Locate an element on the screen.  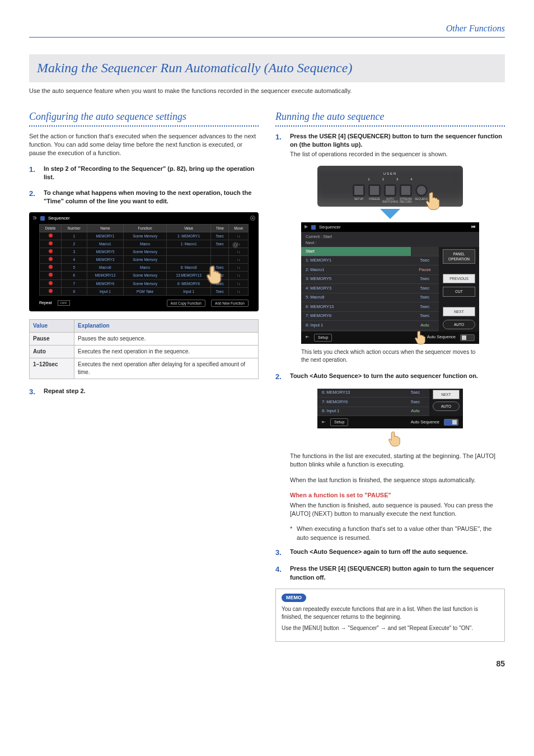
sequencer-run-screenshot: ▶ Sequencer ⏮ Current : Start Next : Sta… is located at coordinates (390, 283).